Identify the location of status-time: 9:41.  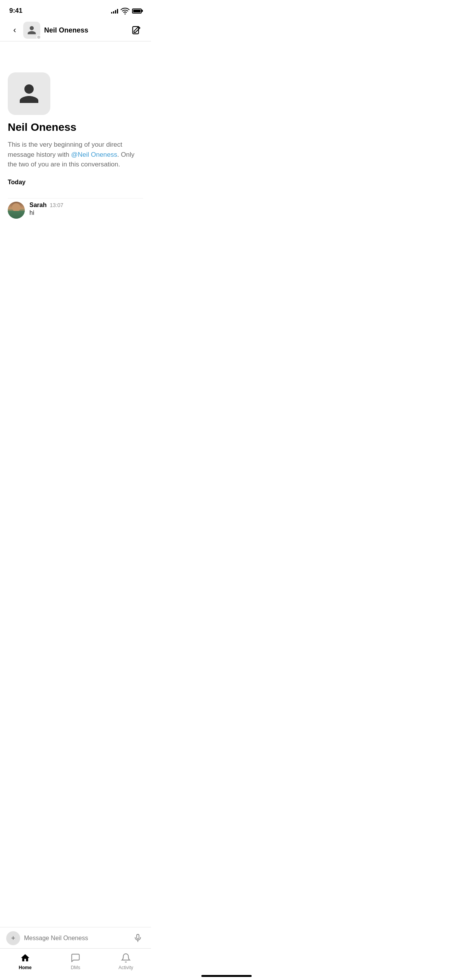
(16, 11).